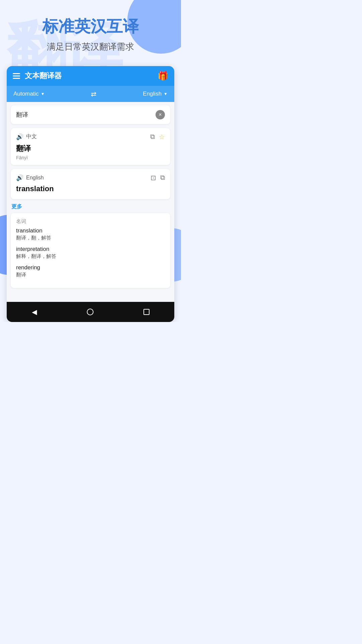 The image size is (362, 644). What do you see at coordinates (90, 275) in the screenshot?
I see `more-def-3: 翻译` at bounding box center [90, 275].